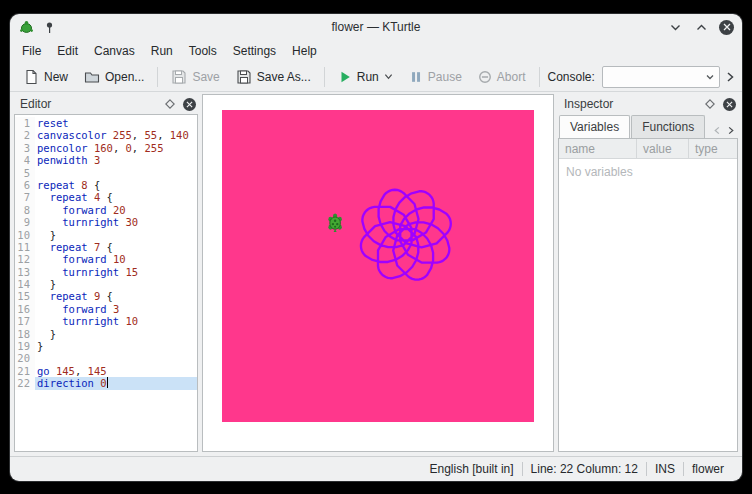 This screenshot has width=752, height=494. Describe the element at coordinates (190, 104) in the screenshot. I see `editor-close-button` at that location.